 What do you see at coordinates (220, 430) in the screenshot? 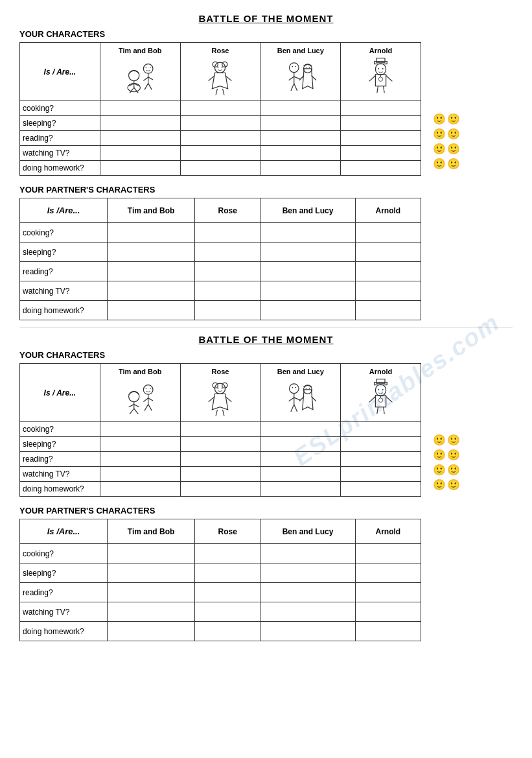
I see `your-characters-table-bottom: Is / Are... Tim and Bob` at bounding box center [220, 430].